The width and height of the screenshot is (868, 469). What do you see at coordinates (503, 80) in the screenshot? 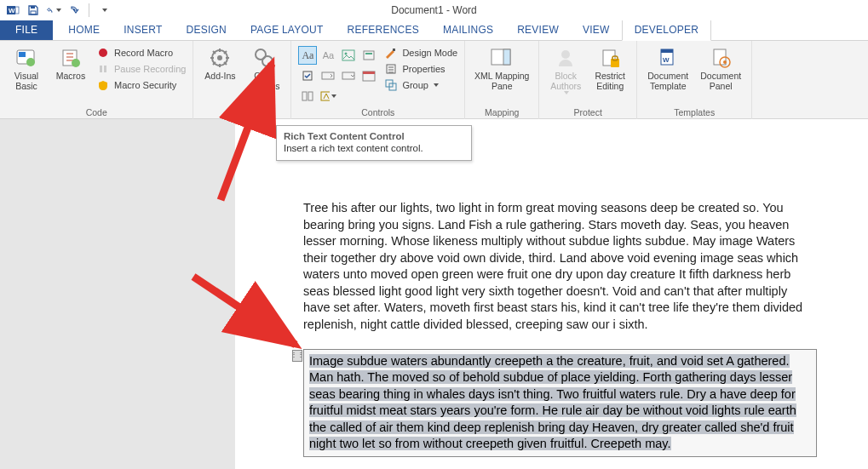
I see `group-mapping: XML Mapping Pane Mapping` at bounding box center [503, 80].